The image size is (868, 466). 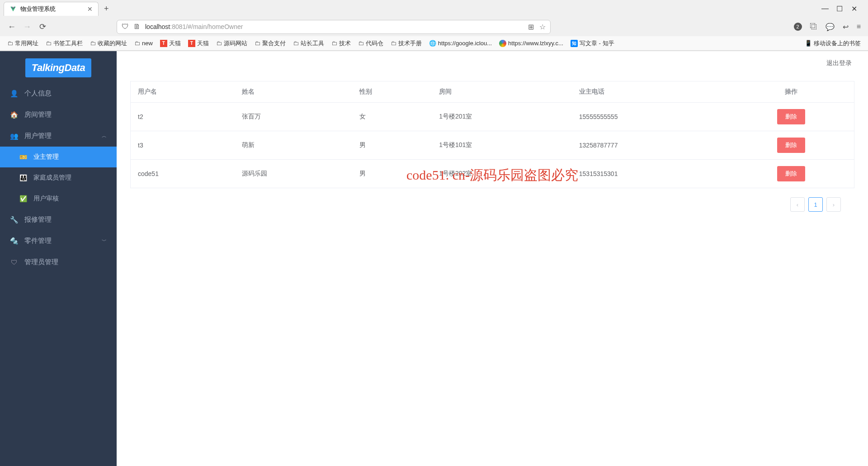 What do you see at coordinates (58, 178) in the screenshot?
I see `sidebar-subitem-家庭成员管理: 👨‍👩‍👧家庭成员管理` at bounding box center [58, 178].